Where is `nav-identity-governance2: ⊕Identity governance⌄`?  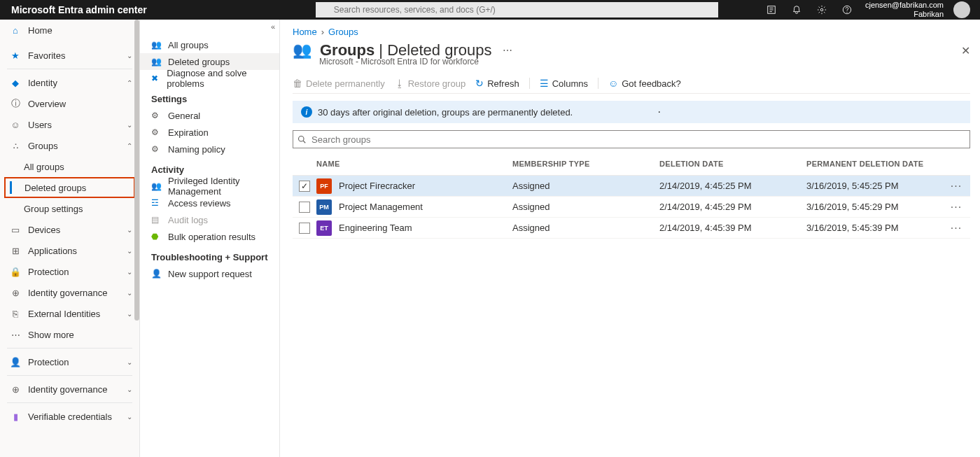
nav-identity-governance2: ⊕Identity governance⌄ is located at coordinates (70, 389).